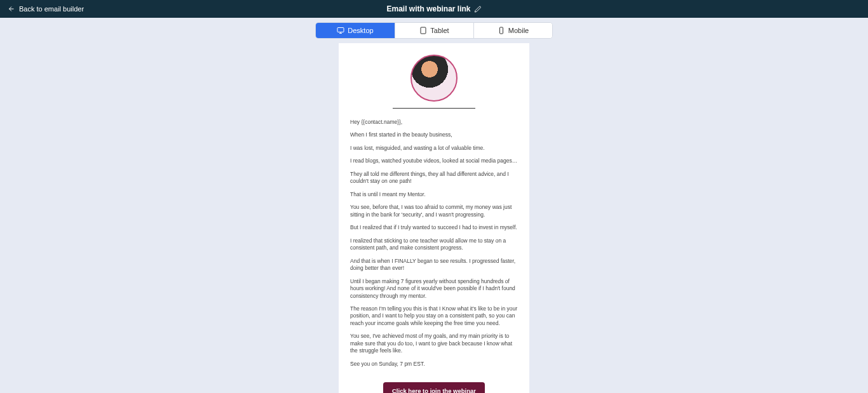 The height and width of the screenshot is (393, 868). I want to click on mode-desktop-button: Desktop, so click(355, 30).